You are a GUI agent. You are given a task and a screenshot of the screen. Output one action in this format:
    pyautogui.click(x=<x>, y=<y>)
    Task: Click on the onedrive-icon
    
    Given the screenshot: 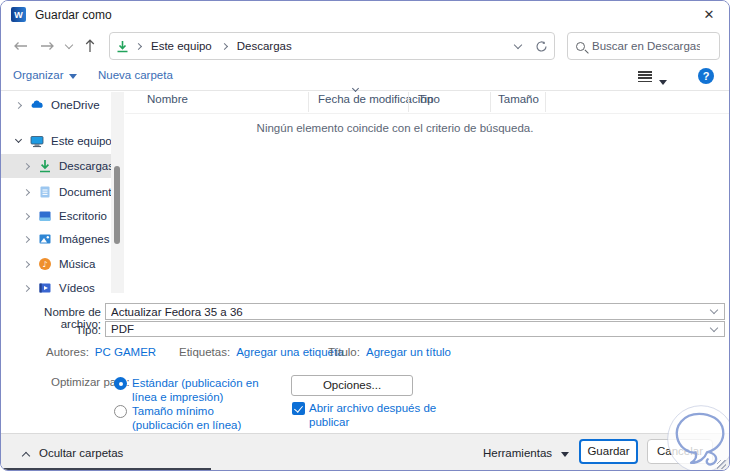 What is the action you would take?
    pyautogui.click(x=37, y=105)
    